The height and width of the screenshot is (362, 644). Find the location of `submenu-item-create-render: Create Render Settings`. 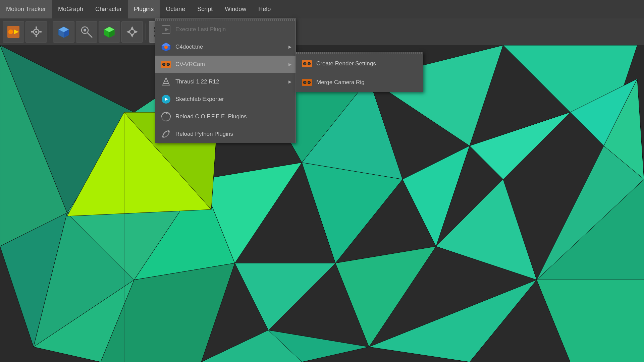

submenu-item-create-render: Create Render Settings is located at coordinates (360, 64).